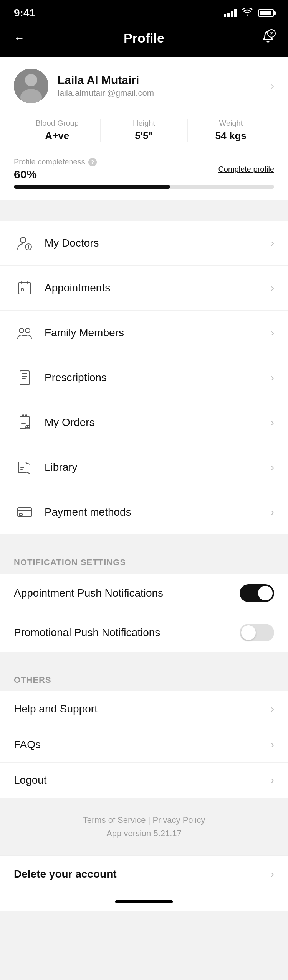 This screenshot has height=980, width=288. Describe the element at coordinates (157, 378) in the screenshot. I see `prescriptions-label: Prescriptions` at that location.